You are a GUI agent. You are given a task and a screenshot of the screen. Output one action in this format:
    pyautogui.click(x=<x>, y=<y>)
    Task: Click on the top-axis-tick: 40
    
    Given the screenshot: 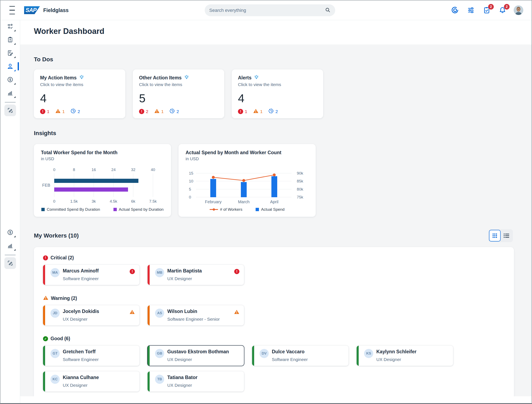 What is the action you would take?
    pyautogui.click(x=153, y=170)
    